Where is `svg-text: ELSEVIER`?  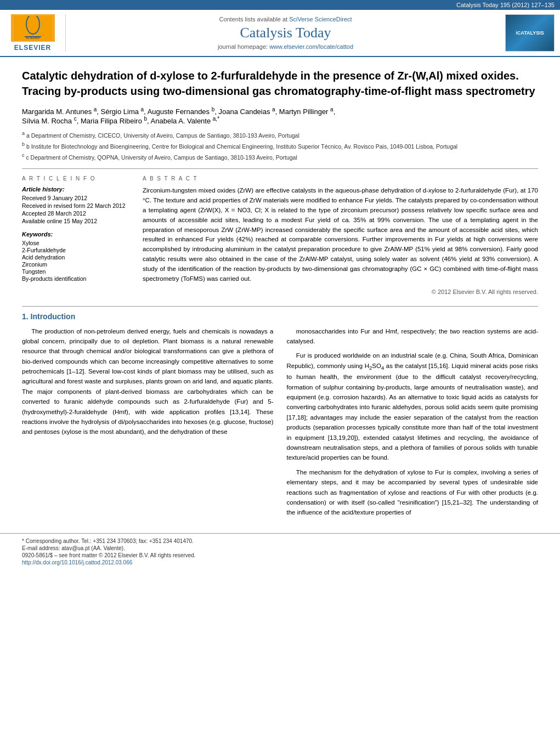 svg-text: ELSEVIER is located at coordinates (33, 38).